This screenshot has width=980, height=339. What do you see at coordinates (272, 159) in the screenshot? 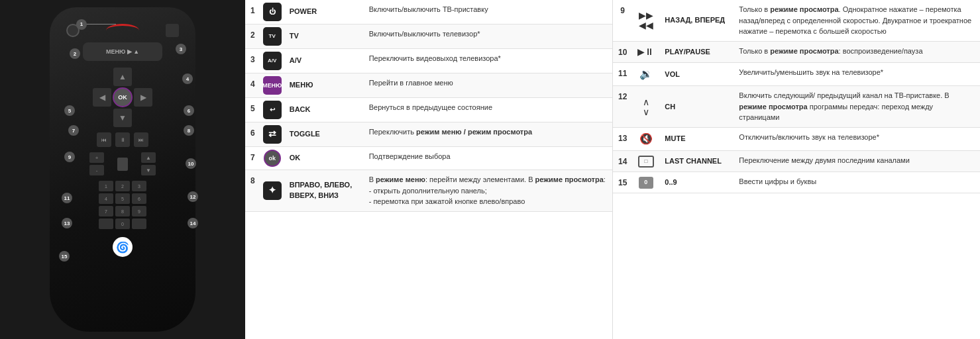
I see `ok-icon-cell: ok` at bounding box center [272, 159].